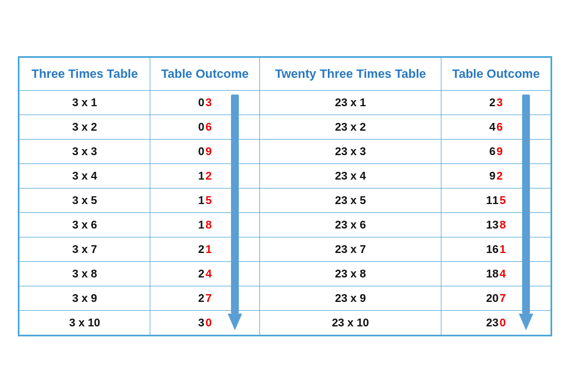  Describe the element at coordinates (205, 176) in the screenshot. I see `outcome-three: 12` at that location.